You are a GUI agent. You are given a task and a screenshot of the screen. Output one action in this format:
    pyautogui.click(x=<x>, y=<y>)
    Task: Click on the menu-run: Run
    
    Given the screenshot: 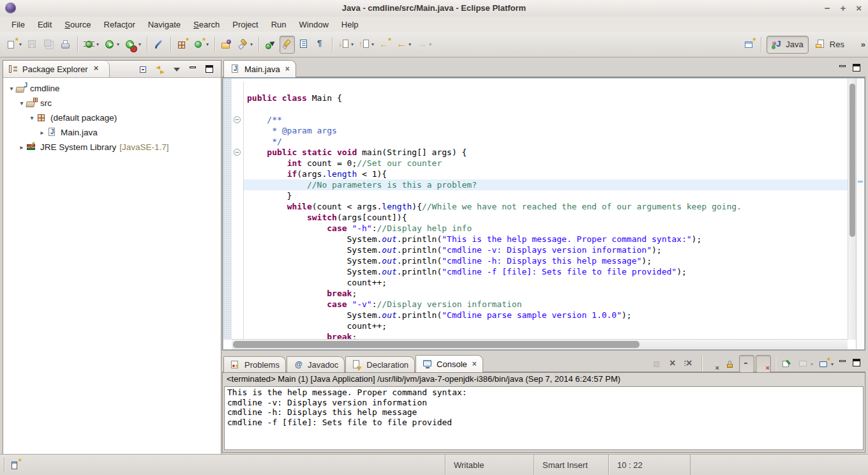 What is the action you would take?
    pyautogui.click(x=279, y=24)
    